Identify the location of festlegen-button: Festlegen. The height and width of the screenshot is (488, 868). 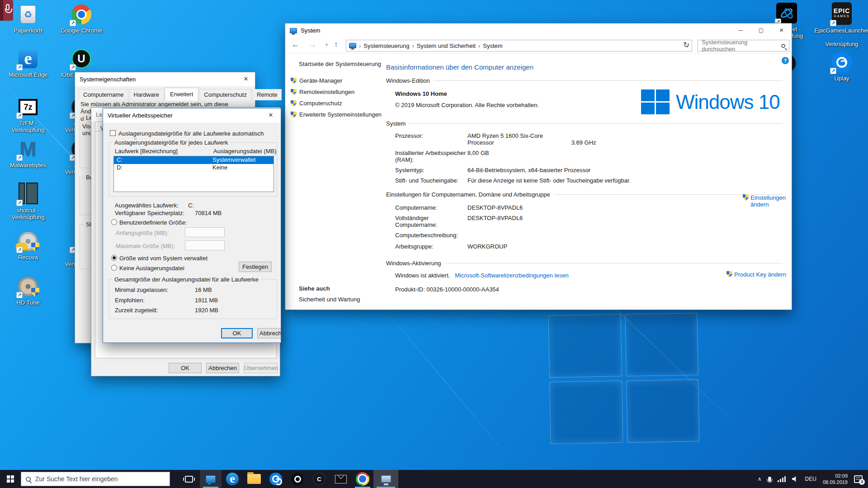
(255, 267).